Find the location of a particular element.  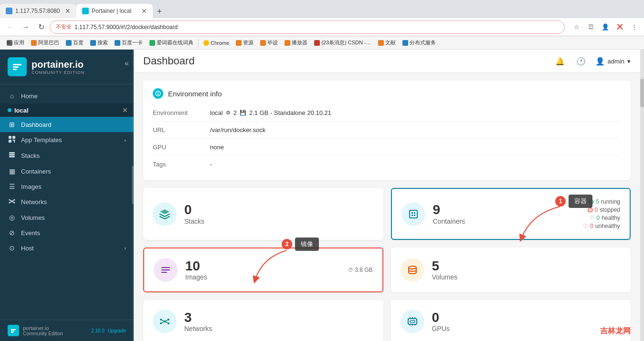

footer-version: 2.16.0 Upgrade is located at coordinates (109, 331).